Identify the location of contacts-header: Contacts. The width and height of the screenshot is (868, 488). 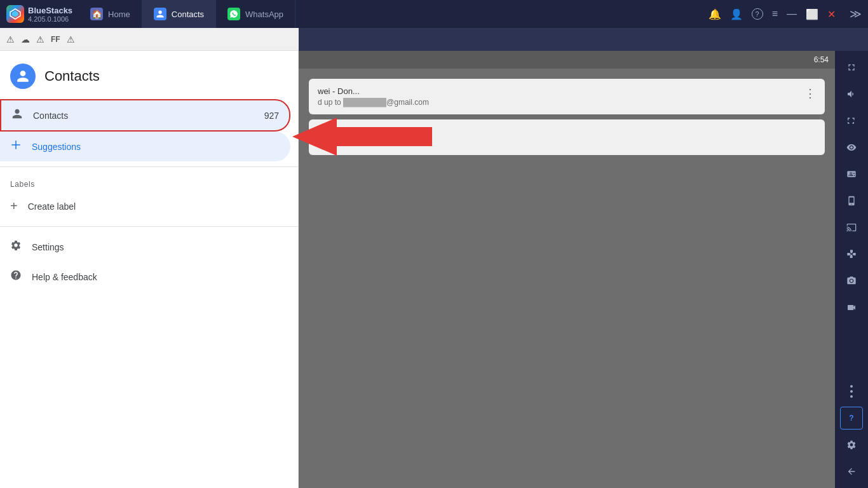
(149, 75).